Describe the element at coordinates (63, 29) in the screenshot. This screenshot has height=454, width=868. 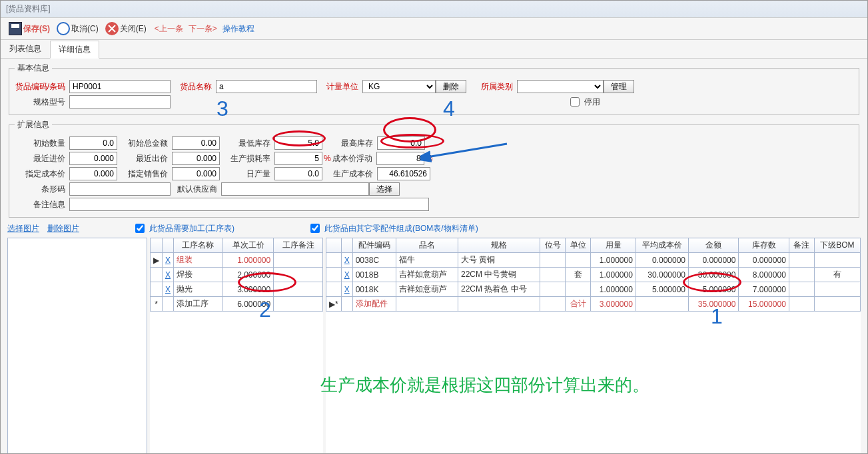
I see `undo-icon` at that location.